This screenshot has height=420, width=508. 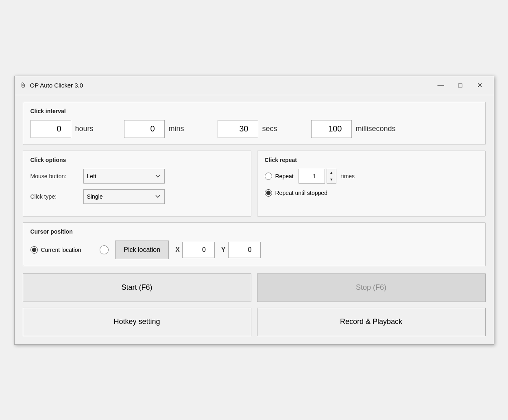 I want to click on click-type-row: Click type: Single Double, so click(x=137, y=197).